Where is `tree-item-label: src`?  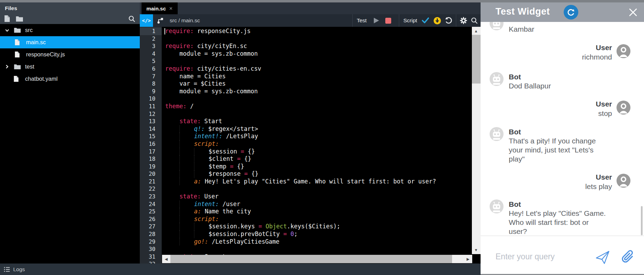 tree-item-label: src is located at coordinates (29, 30).